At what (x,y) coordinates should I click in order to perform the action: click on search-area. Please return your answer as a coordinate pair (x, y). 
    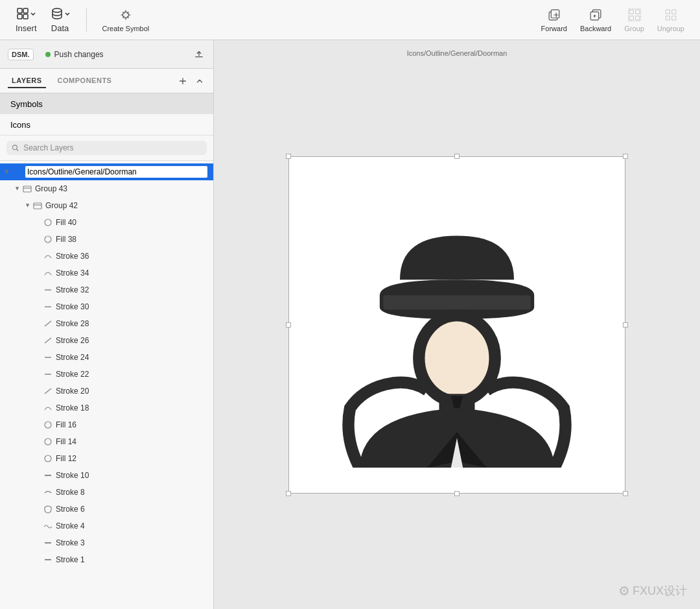
    Looking at the image, I should click on (106, 148).